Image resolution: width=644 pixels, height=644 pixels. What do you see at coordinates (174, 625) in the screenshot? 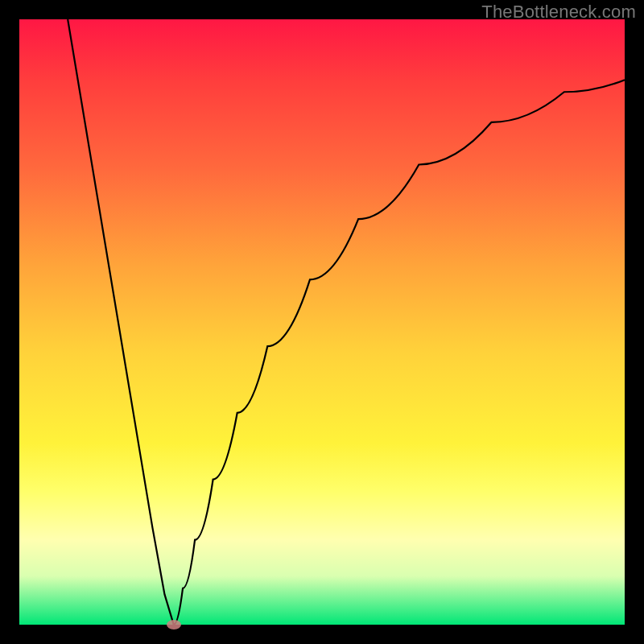
I see `minimum-marker-dot` at bounding box center [174, 625].